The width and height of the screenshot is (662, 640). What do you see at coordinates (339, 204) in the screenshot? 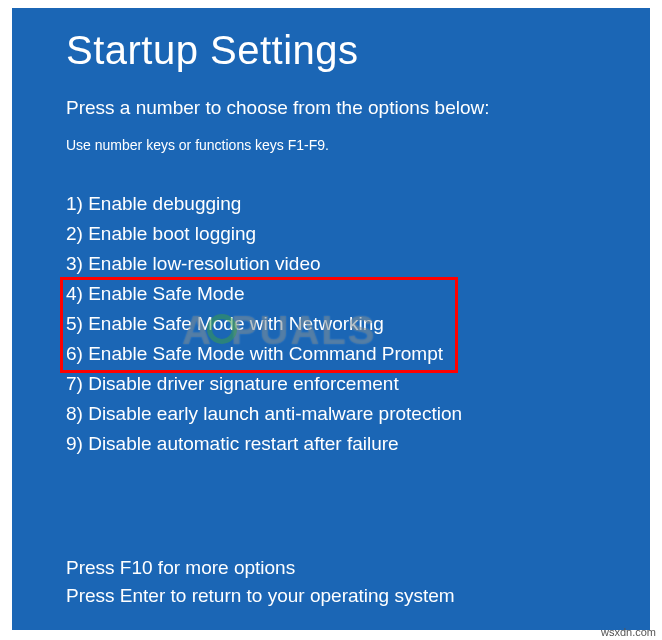
I see `option-1-debugging: 1) Enable debugging` at bounding box center [339, 204].